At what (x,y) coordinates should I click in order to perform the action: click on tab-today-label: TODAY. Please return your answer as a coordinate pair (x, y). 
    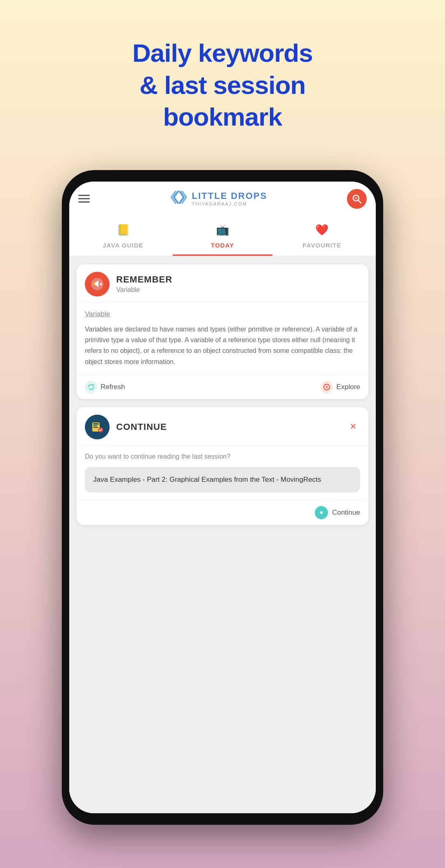
    Looking at the image, I should click on (222, 245).